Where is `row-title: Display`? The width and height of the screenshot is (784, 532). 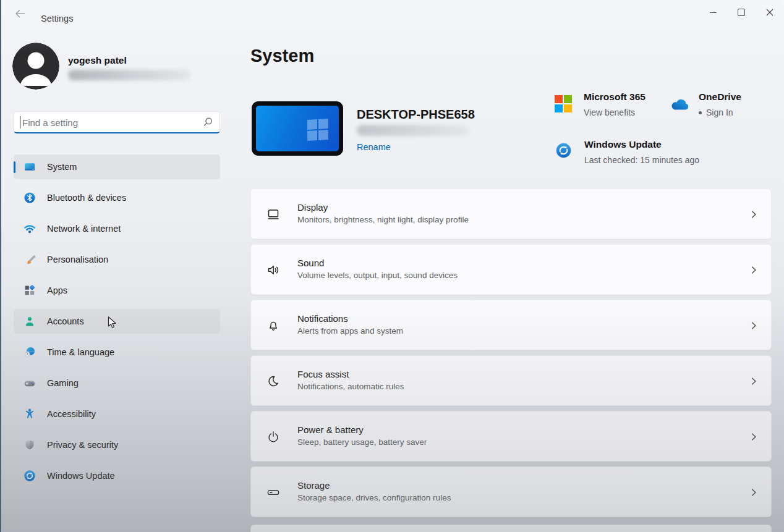 row-title: Display is located at coordinates (383, 208).